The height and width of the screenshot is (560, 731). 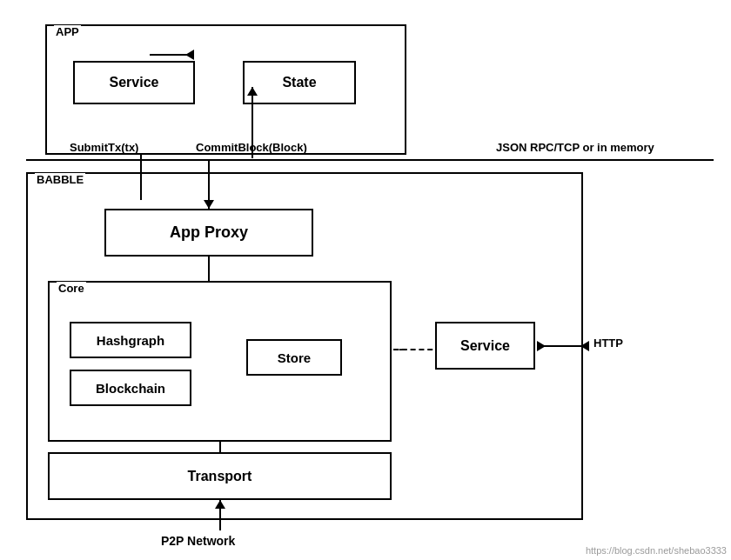 I want to click on hashgraph-label: Hashgraph, so click(x=131, y=341).